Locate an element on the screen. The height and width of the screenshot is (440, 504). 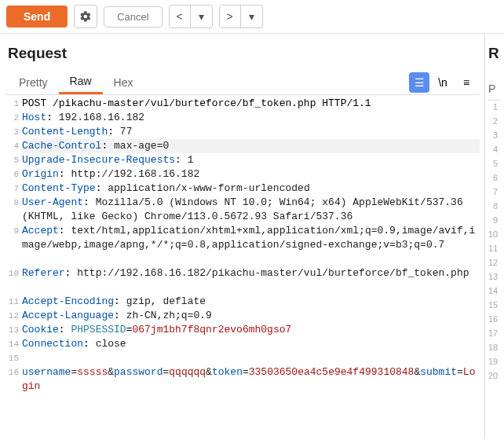
newline-toggle: \n is located at coordinates (443, 82).